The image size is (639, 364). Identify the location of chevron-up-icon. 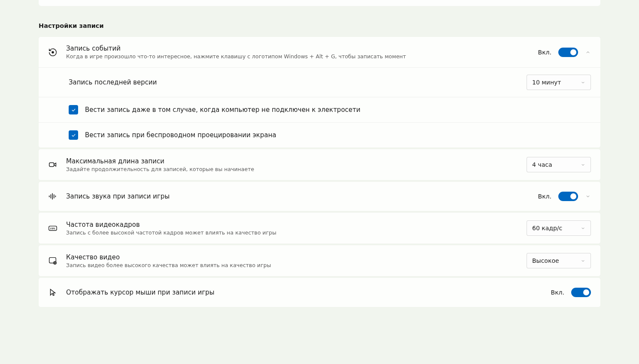
(588, 52).